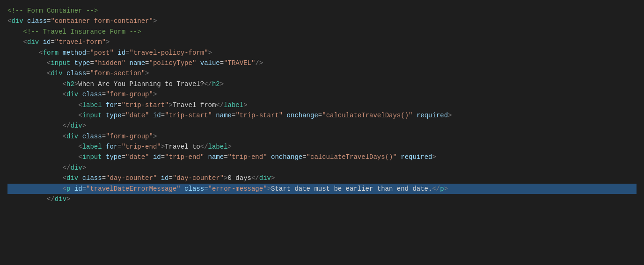  Describe the element at coordinates (322, 84) in the screenshot. I see `code-line: <h2>When Are You Planning to Travel?</h2…` at that location.